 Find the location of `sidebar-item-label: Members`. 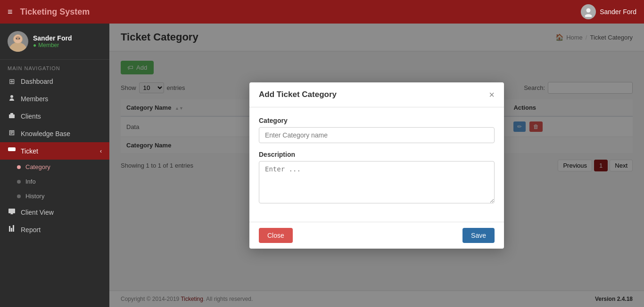

sidebar-item-label: Members is located at coordinates (34, 99).